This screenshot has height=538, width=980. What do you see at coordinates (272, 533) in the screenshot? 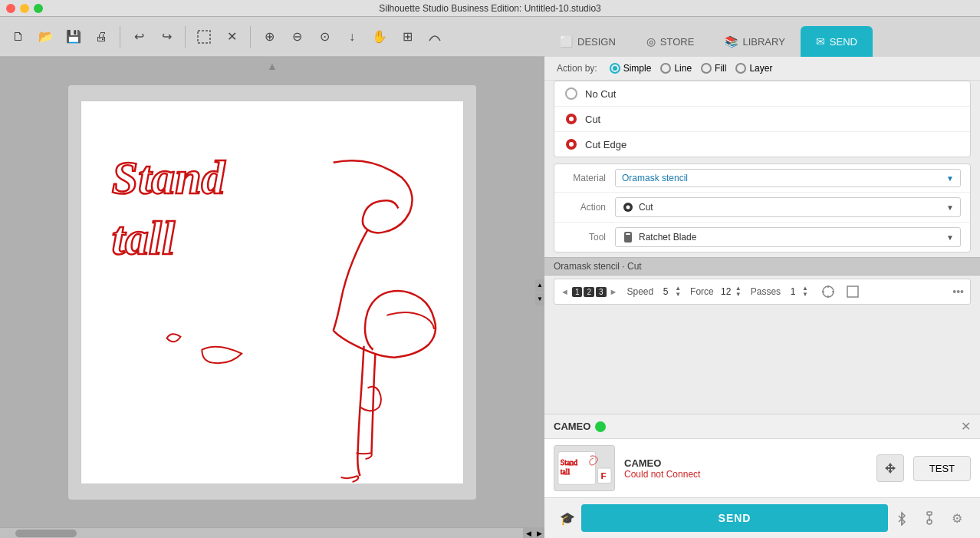
I see `h-scrollbar: ◀ ▶` at bounding box center [272, 533].